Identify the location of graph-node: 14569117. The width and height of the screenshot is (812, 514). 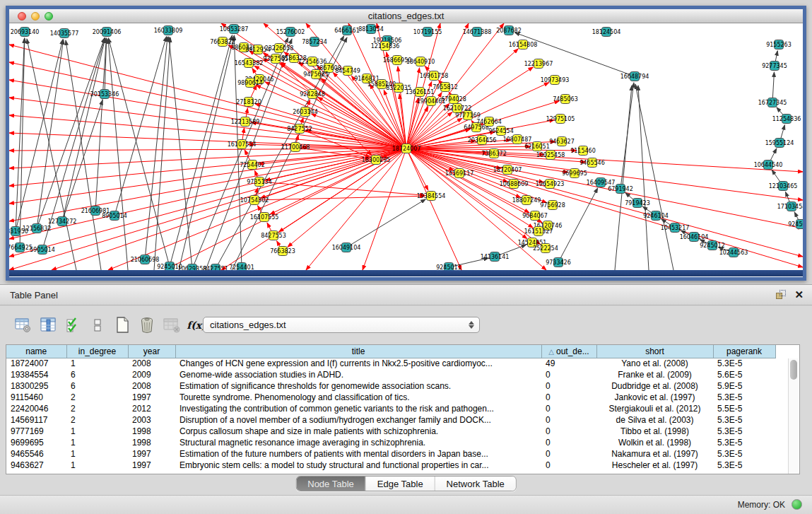
(459, 174).